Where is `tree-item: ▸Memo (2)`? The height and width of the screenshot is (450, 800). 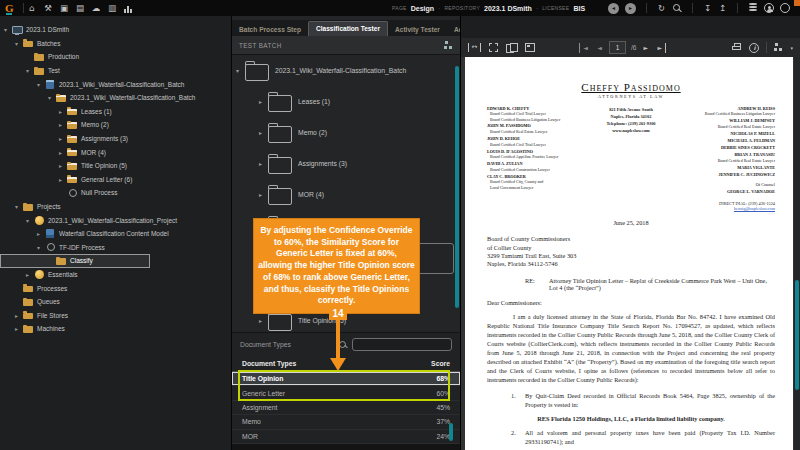
tree-item: ▸Memo (2) is located at coordinates (116, 125).